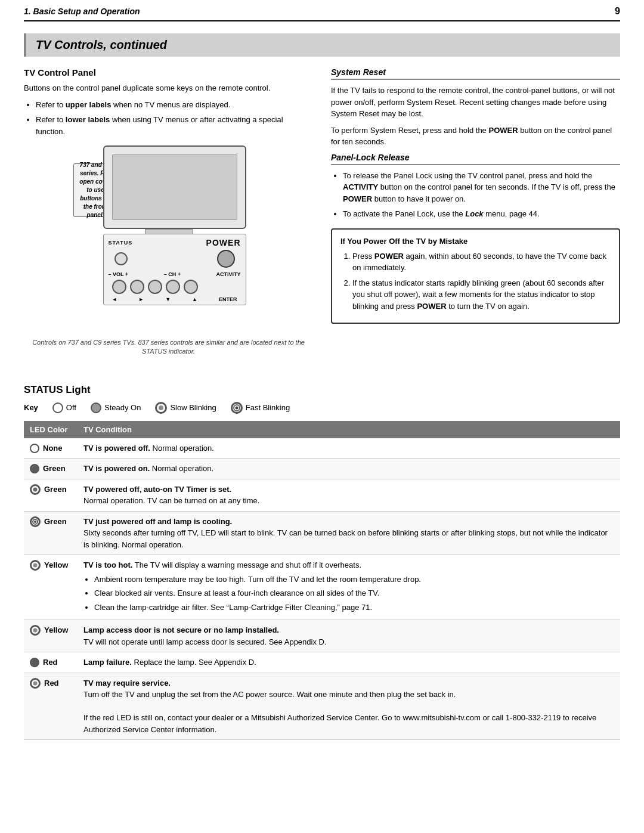  I want to click on condition-cell: TV may require service. Turn off the TV …, so click(349, 706).